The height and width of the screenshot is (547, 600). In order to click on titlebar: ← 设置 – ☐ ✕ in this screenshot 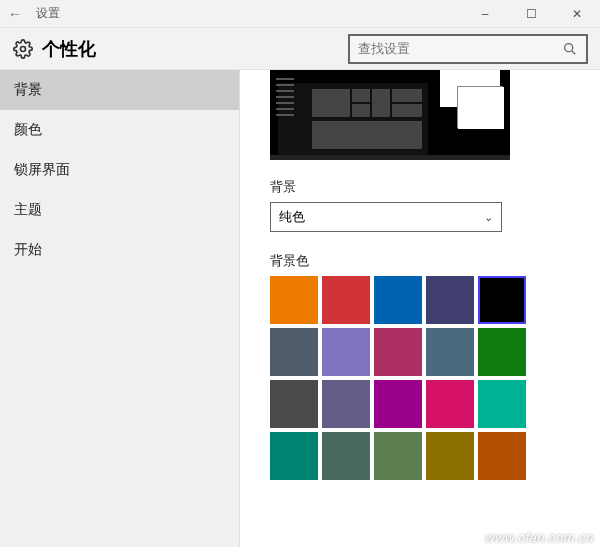, I will do `click(300, 14)`.